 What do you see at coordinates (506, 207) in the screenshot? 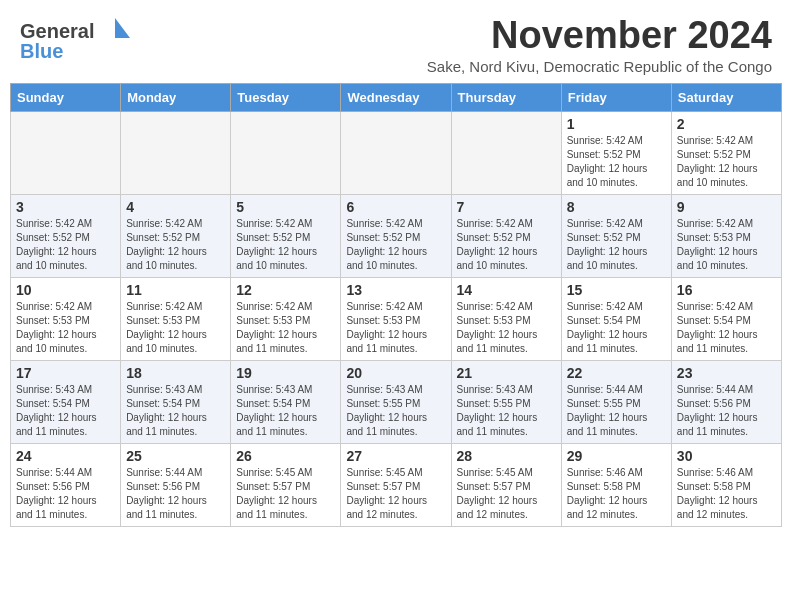
I see `day-number: 7` at bounding box center [506, 207].